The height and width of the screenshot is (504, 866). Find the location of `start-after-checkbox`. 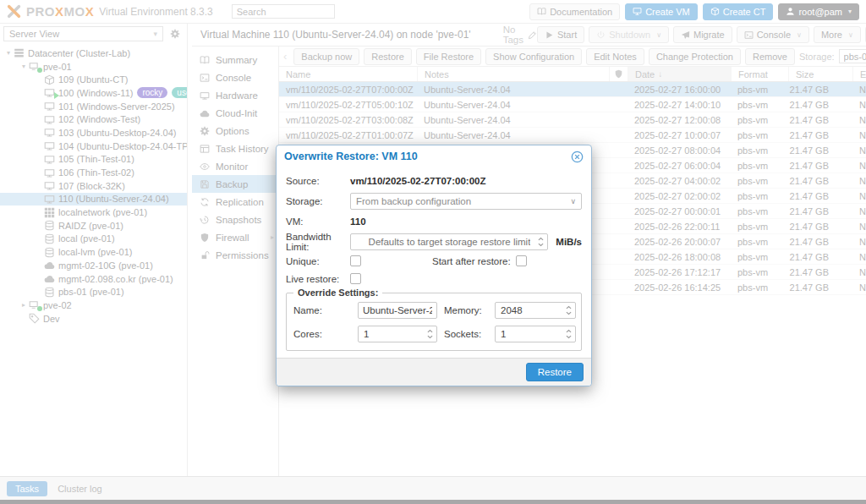

start-after-checkbox is located at coordinates (521, 260).